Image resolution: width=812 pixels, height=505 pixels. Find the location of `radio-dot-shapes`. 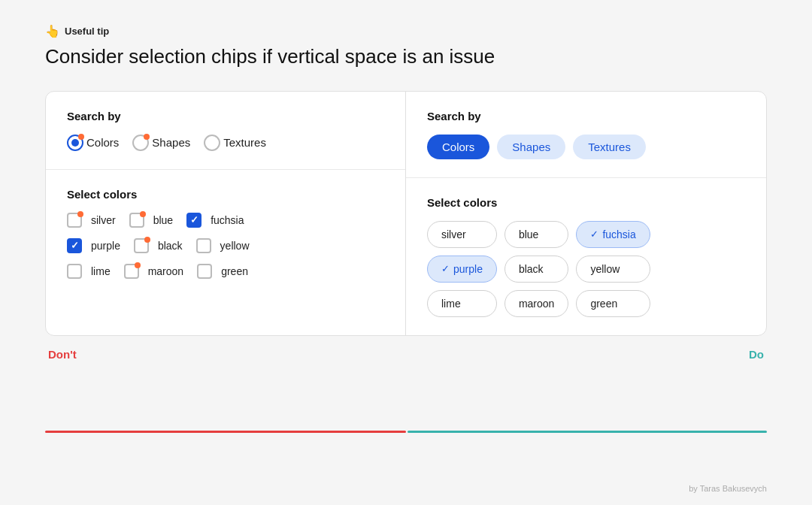

radio-dot-shapes is located at coordinates (147, 137).